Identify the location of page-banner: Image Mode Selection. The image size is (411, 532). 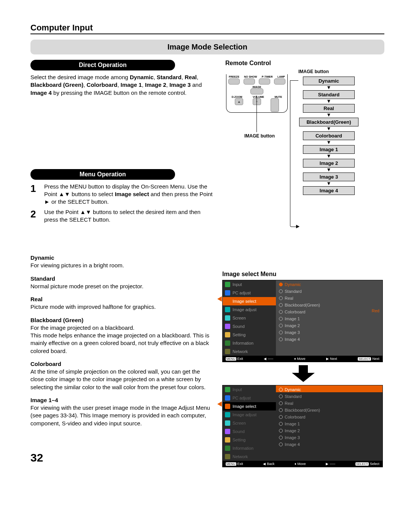
(207, 47).